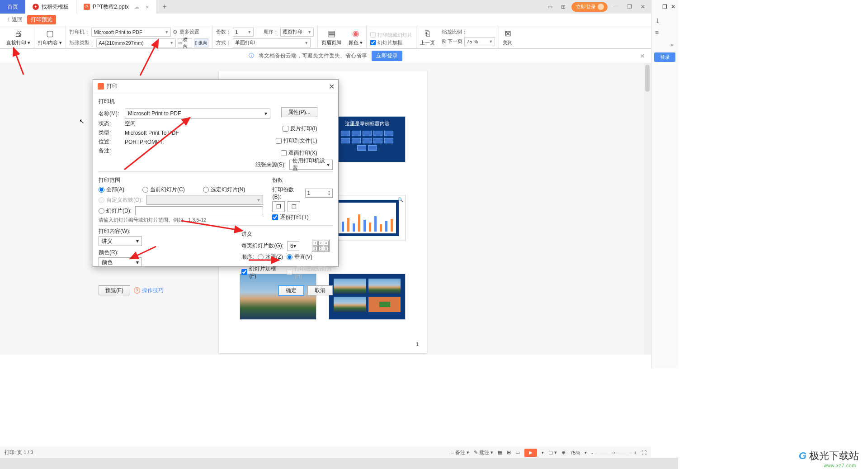 Image resolution: width=868 pixels, height=469 pixels. Describe the element at coordinates (563, 452) in the screenshot. I see `zoom-fit-icon: ⊕` at that location.